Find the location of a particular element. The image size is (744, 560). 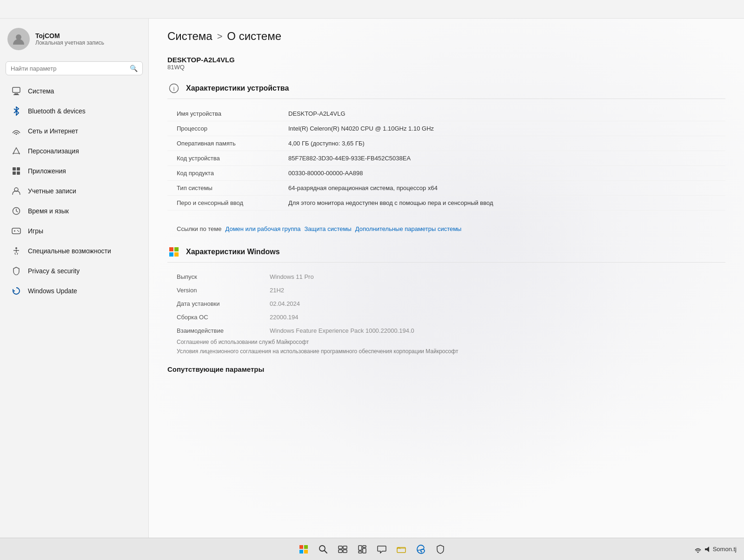

chat-button is located at coordinates (382, 549).